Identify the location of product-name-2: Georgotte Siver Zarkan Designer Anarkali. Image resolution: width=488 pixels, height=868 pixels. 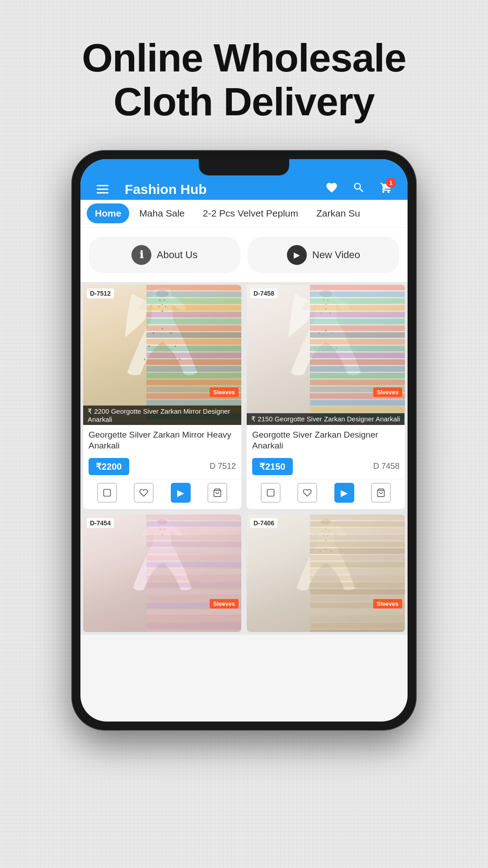
(326, 440).